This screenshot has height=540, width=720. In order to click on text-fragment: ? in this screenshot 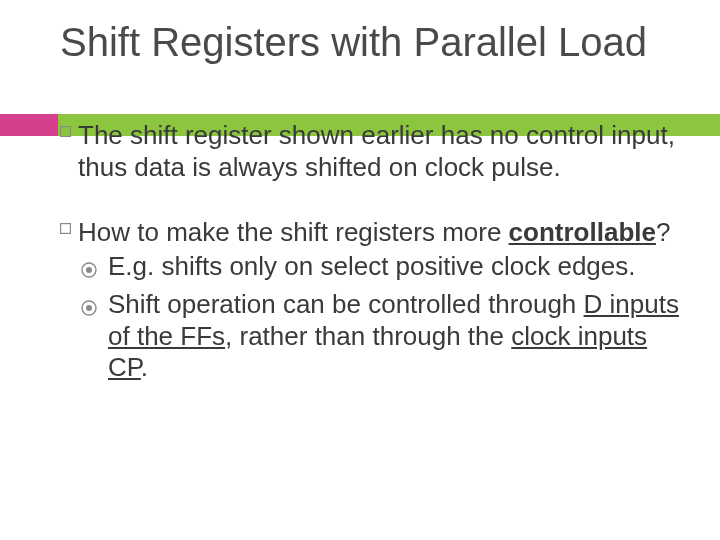, I will do `click(663, 232)`.